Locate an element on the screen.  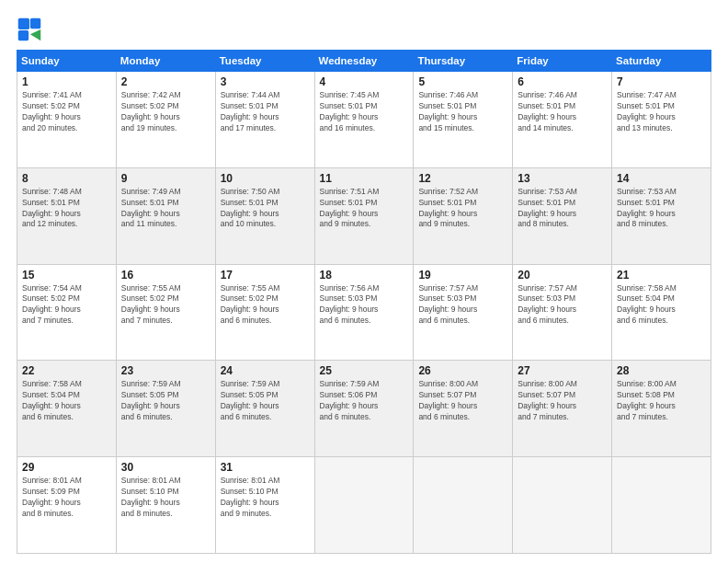
calendar-cell: 8Sunrise: 7:48 AMSunset: 5:01 PMDaylight… is located at coordinates (67, 215).